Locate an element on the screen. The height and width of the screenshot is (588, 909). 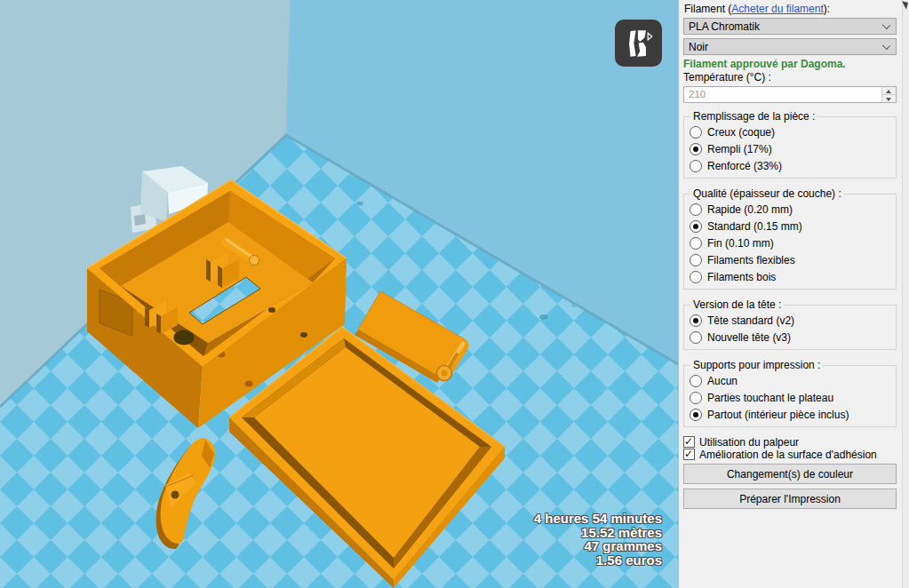
buy-filament-link: Acheter du filament is located at coordinates (777, 9).